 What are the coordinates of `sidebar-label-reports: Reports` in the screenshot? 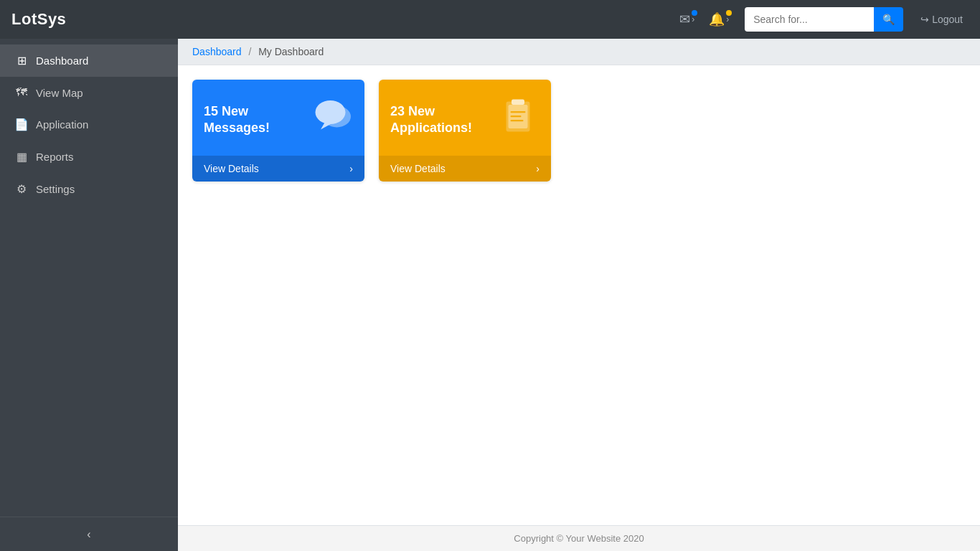 It's located at (55, 156).